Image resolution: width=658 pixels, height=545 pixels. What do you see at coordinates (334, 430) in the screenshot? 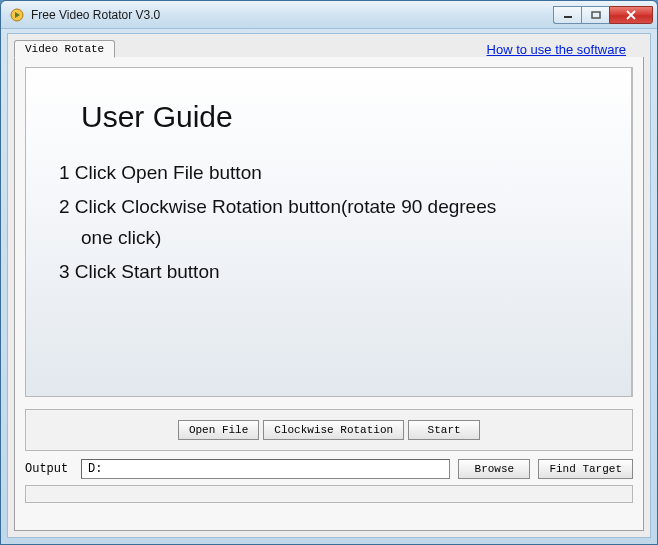
I see `clockwise-rotation-button: Clockwise Rotation` at bounding box center [334, 430].